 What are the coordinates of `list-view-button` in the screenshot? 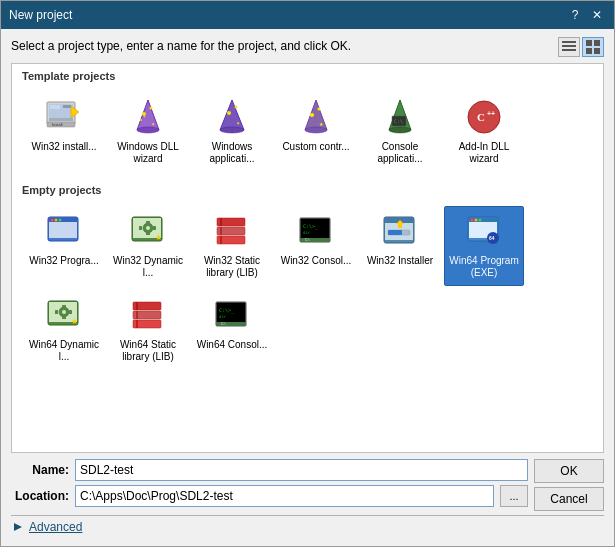 It's located at (569, 47).